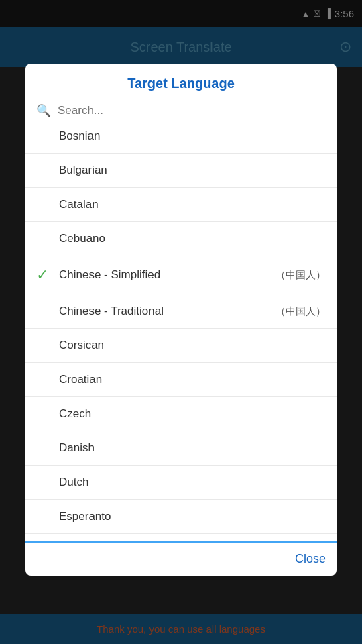 The image size is (362, 644). I want to click on lang-name: Danish, so click(192, 448).